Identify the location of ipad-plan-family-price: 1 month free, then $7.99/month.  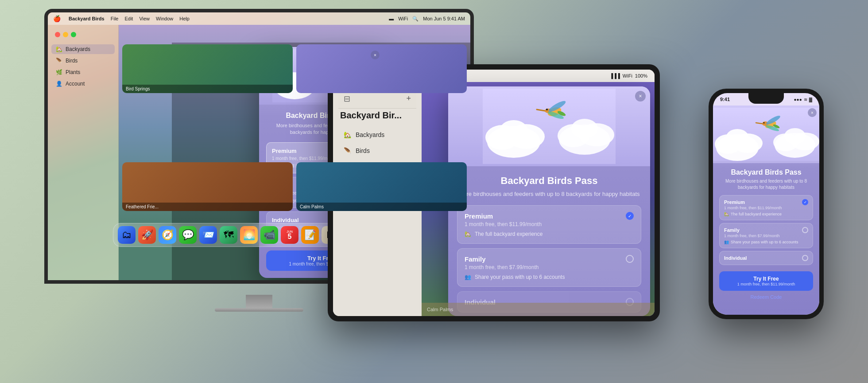
(549, 267).